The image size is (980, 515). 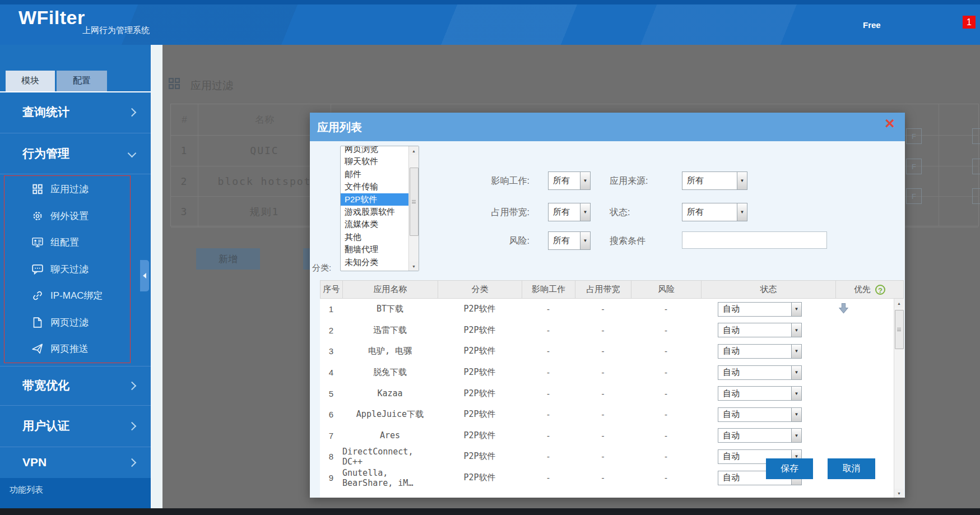 What do you see at coordinates (67, 189) in the screenshot?
I see `sidebar-item-app-filter: 应用过滤` at bounding box center [67, 189].